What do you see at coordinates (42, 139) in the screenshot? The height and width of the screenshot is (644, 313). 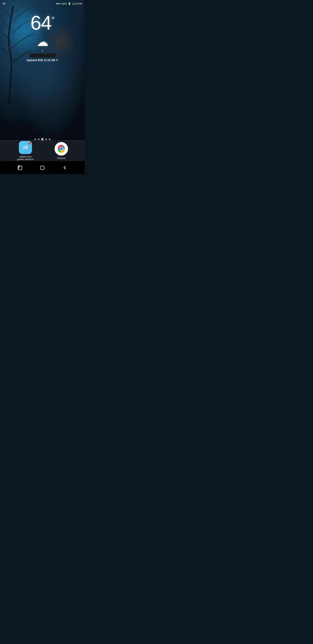 I see `page-indicators` at bounding box center [42, 139].